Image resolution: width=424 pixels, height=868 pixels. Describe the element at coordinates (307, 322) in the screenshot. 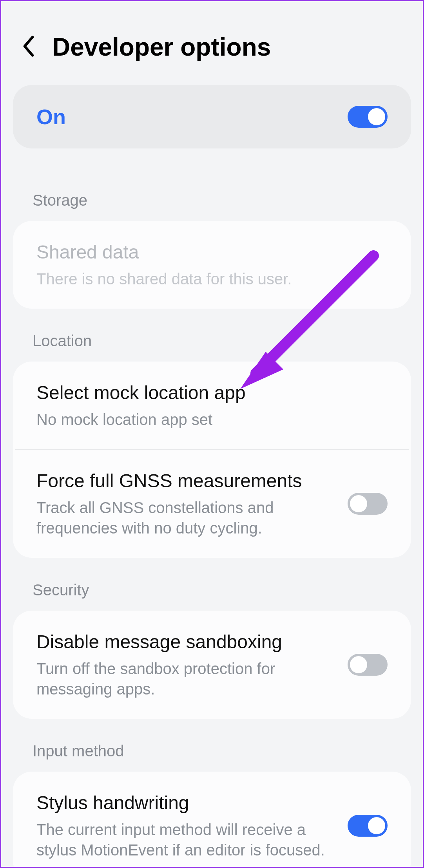

I see `annotation-arrow-icon` at that location.